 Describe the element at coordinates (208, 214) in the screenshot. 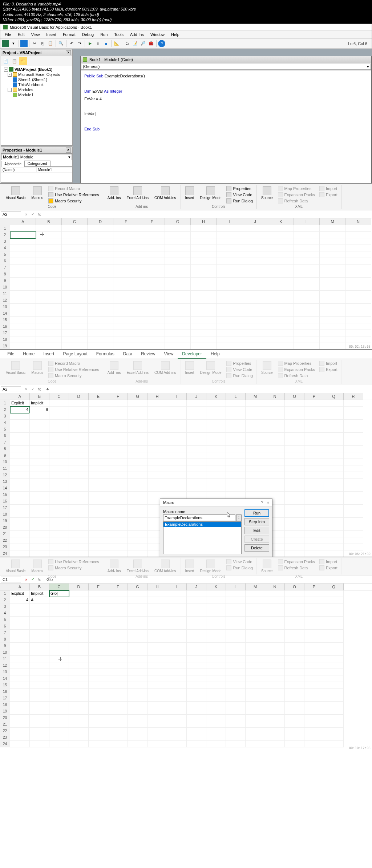

I see `formula-bar` at that location.